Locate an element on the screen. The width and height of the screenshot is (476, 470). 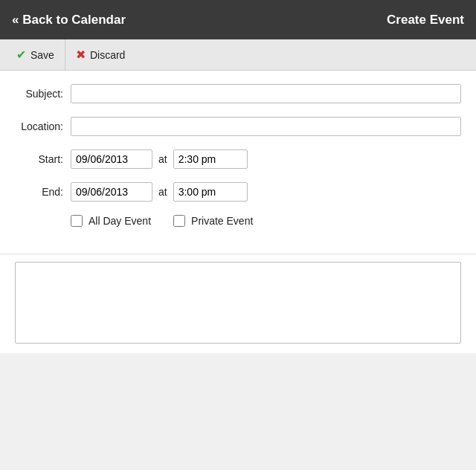
header: « Back to Calendar Create Event is located at coordinates (238, 19).